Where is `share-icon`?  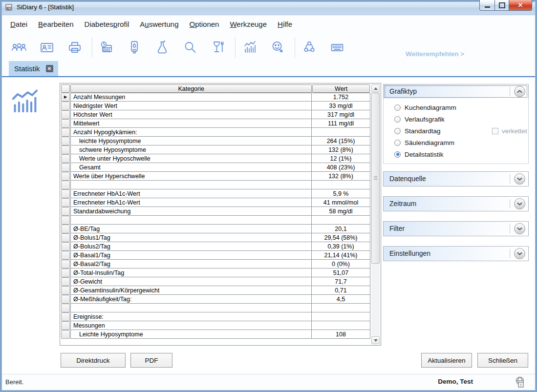
share-icon is located at coordinates (309, 47).